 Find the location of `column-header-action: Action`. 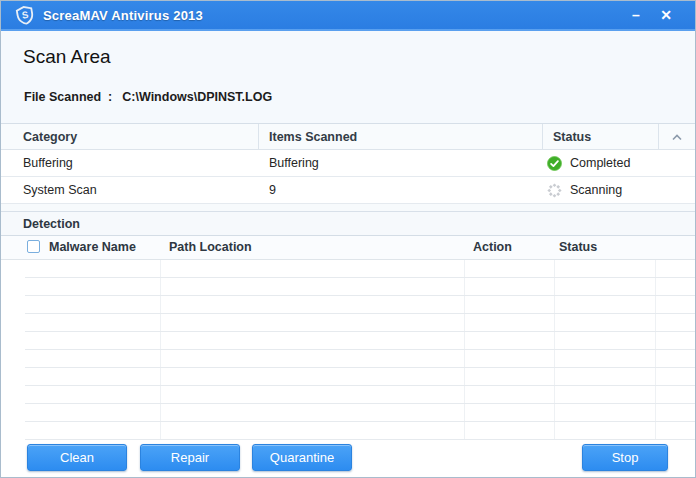

column-header-action: Action is located at coordinates (492, 247).